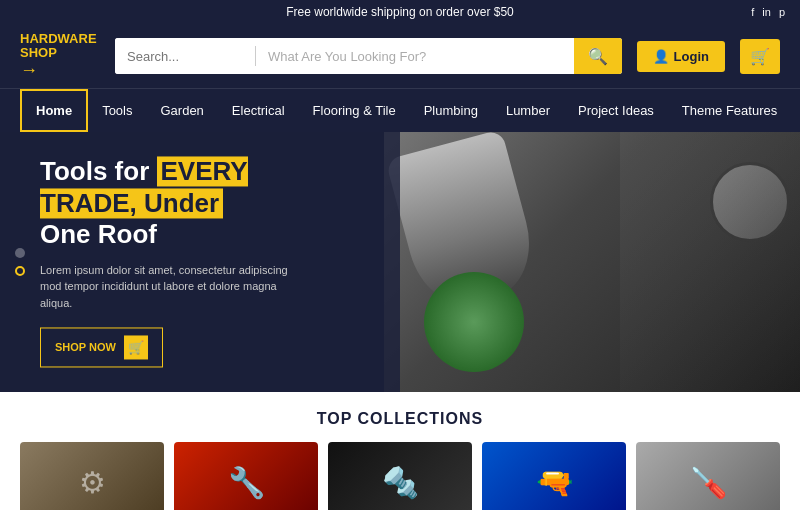 The width and height of the screenshot is (800, 510). Describe the element at coordinates (400, 12) in the screenshot. I see `announcement-text: Free worldwide shipping on order over $5…` at that location.